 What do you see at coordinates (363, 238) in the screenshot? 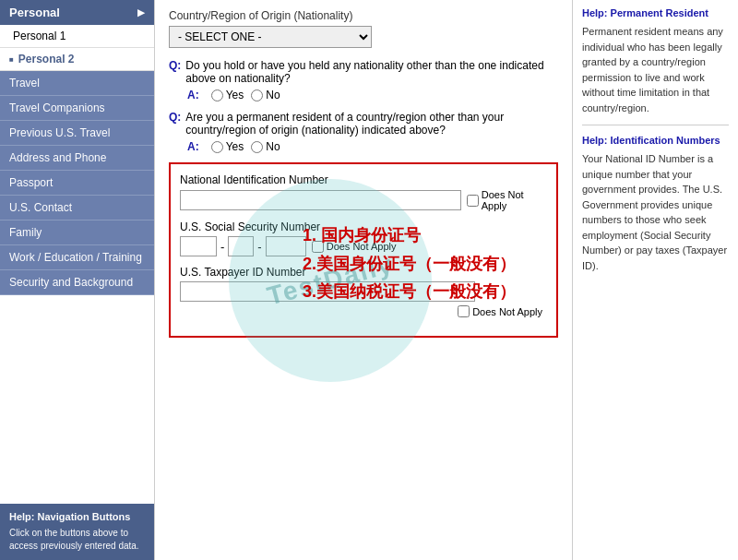
I see `ssn-field: U.S. Social Security Number - - Does Not…` at bounding box center [363, 238].